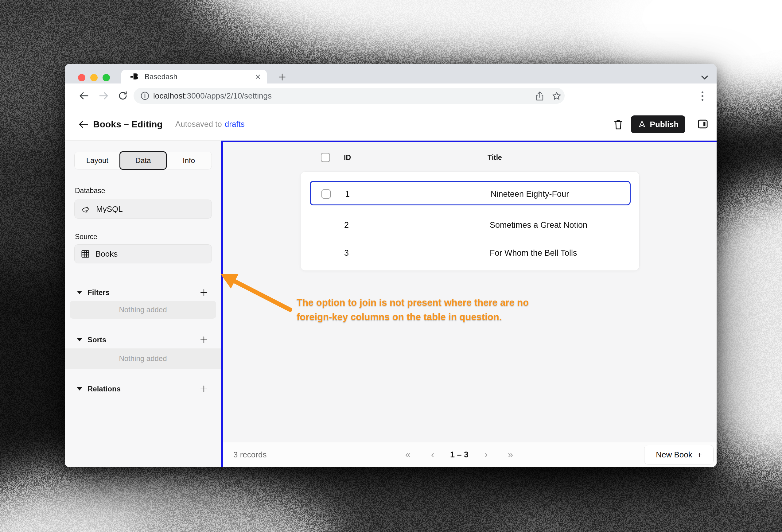 Image resolution: width=782 pixels, height=532 pixels. Describe the element at coordinates (104, 96) in the screenshot. I see `forward-icon` at that location.